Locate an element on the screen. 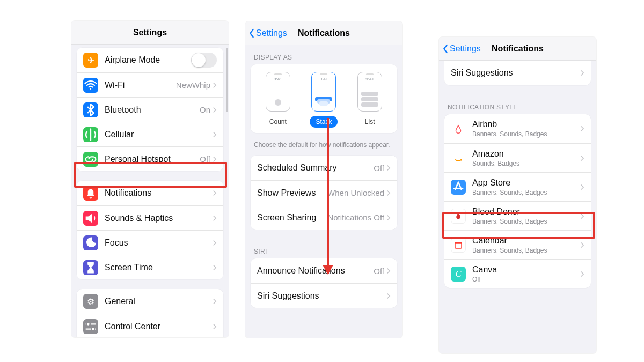 This screenshot has width=644, height=362. wifi-icon is located at coordinates (91, 85).